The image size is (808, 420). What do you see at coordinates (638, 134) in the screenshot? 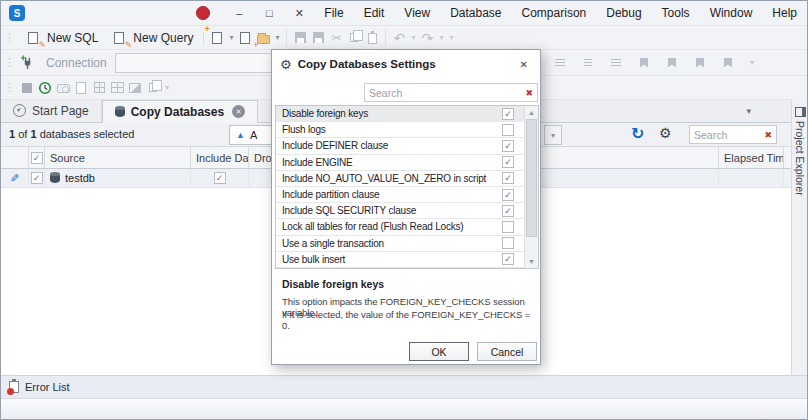
I see `refresh-icon: ↻` at bounding box center [638, 134].